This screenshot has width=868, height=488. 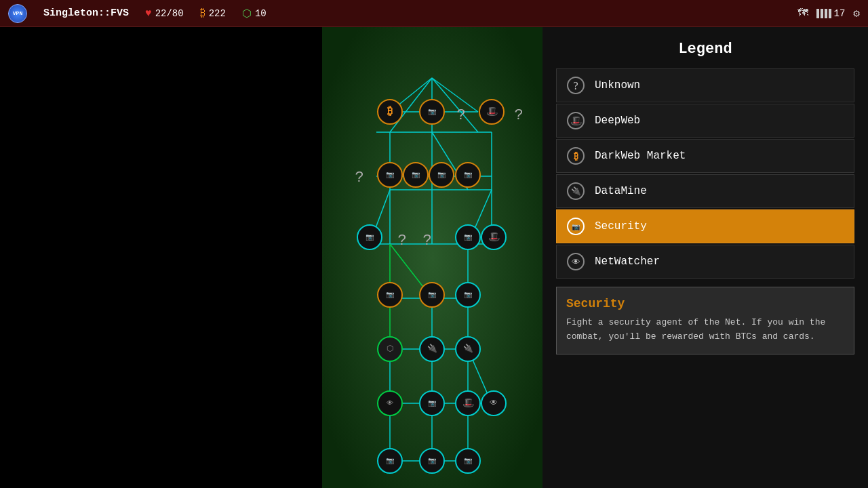 I want to click on bitcoin-icon: ₿, so click(x=203, y=14).